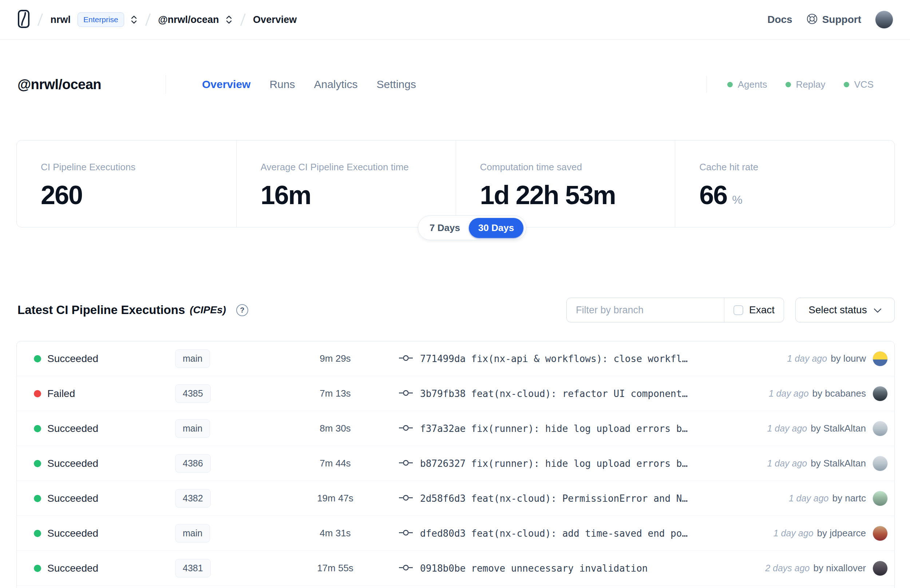 This screenshot has height=588, width=910. What do you see at coordinates (456, 533) in the screenshot?
I see `table-row: Succeeded main 4m 31s dfed80d3feat(nx-cl…` at bounding box center [456, 533].